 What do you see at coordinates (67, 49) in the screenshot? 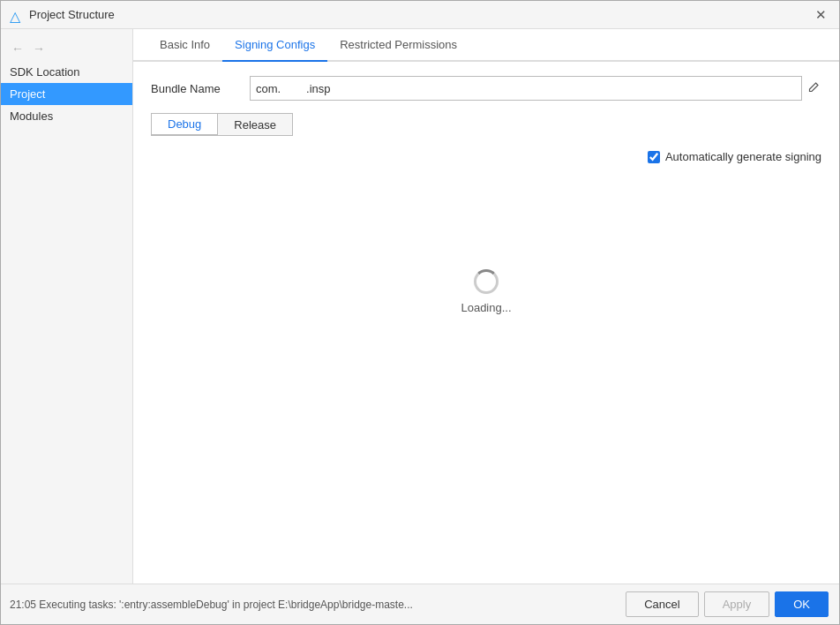
I see `sidebar-navigation: ← →` at bounding box center [67, 49].